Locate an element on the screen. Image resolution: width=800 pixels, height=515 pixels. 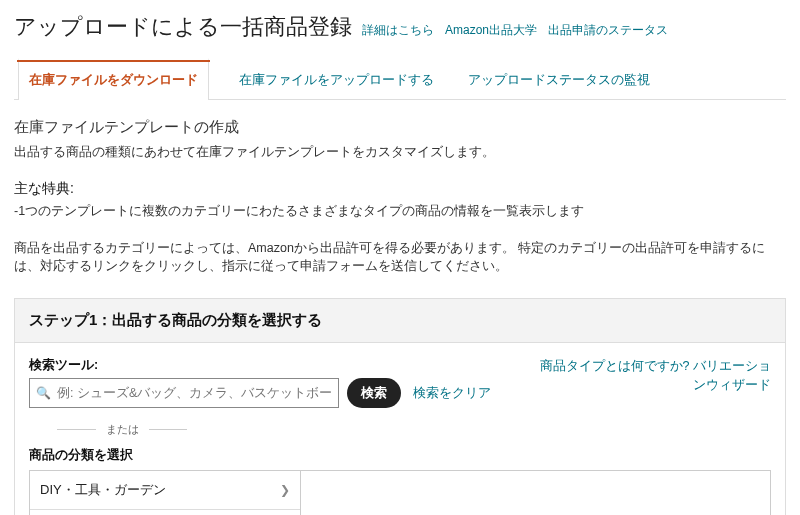
or-text: または is located at coordinates (122, 430).